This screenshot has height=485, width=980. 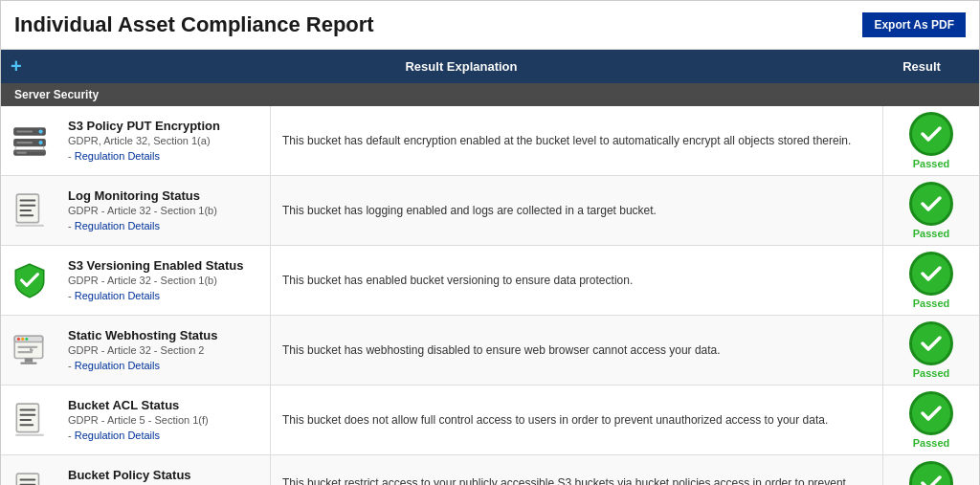 I want to click on reg-link-s3-versioning: - Regulation Details, so click(x=165, y=295).